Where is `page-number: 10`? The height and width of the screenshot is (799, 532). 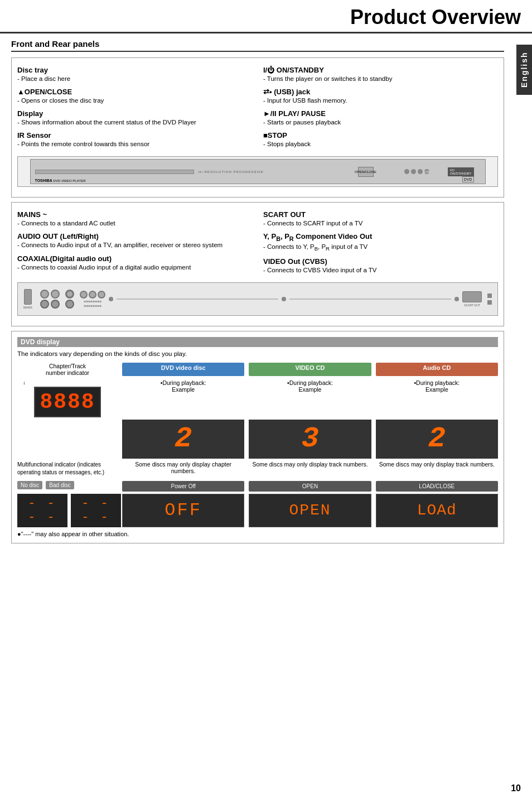
page-number: 10 is located at coordinates (516, 788).